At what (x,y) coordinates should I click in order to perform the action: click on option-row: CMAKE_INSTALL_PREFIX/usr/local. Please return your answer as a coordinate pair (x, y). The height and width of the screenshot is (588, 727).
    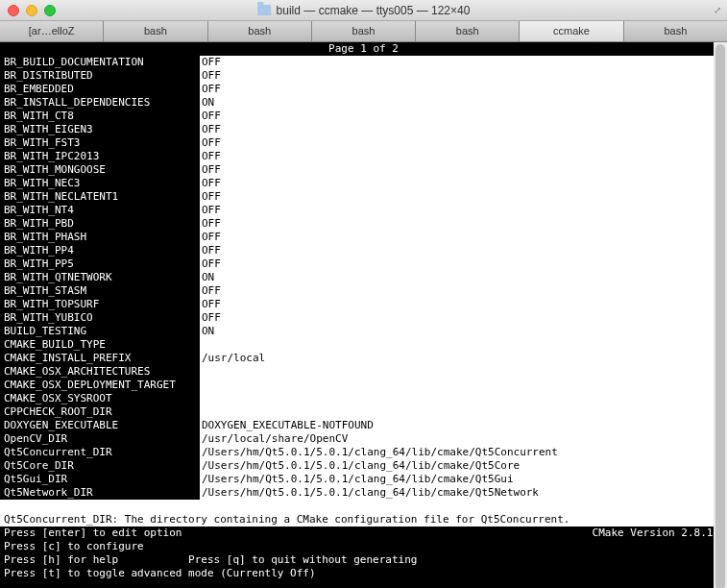
    Looking at the image, I should click on (363, 358).